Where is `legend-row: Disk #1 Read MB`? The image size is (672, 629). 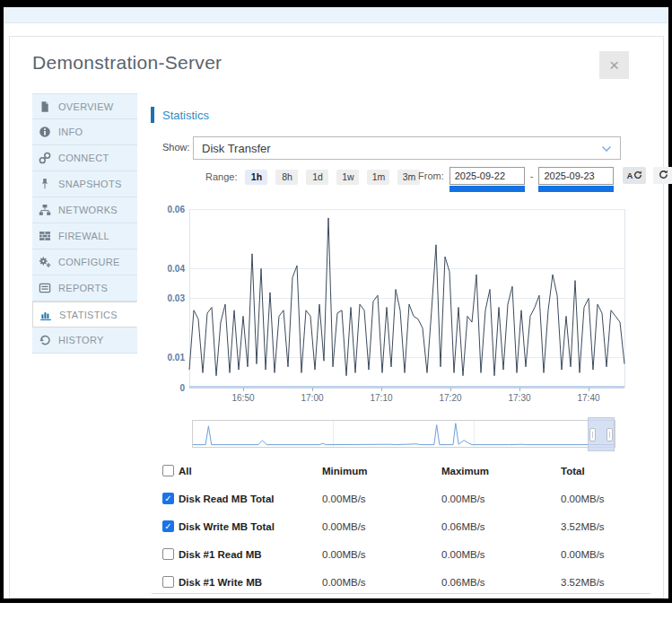
legend-row: Disk #1 Read MB is located at coordinates (242, 555).